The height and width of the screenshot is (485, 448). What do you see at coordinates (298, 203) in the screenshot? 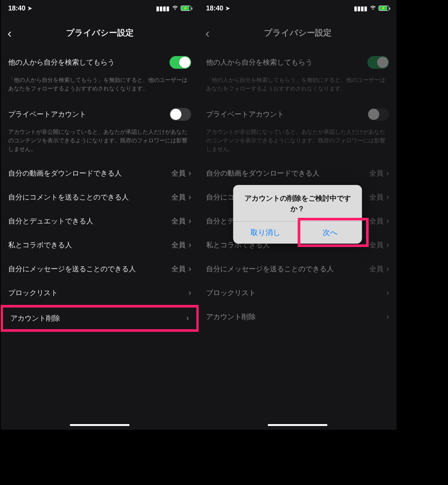
I see `dialog-message: アカウントの削除をご検討中ですか？` at bounding box center [298, 203].